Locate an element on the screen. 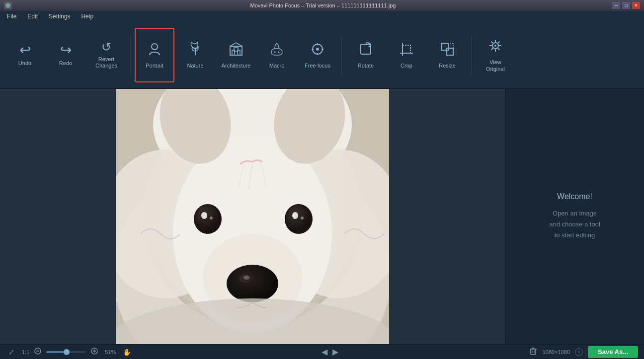 The height and width of the screenshot is (359, 644). image-dimensions: 1080×1080 is located at coordinates (557, 352).